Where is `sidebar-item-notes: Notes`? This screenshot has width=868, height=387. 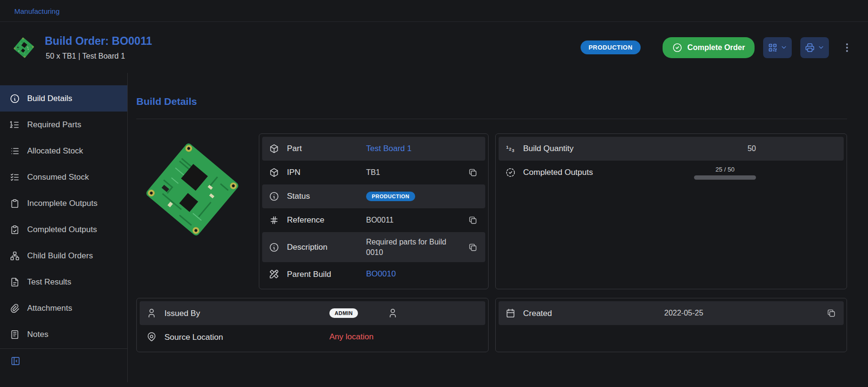
sidebar-item-notes: Notes is located at coordinates (64, 335).